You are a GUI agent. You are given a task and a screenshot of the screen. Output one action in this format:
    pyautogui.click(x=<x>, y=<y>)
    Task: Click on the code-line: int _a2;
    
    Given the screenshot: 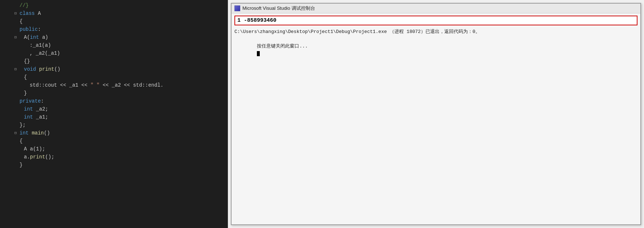 What is the action you would take?
    pyautogui.click(x=114, y=109)
    